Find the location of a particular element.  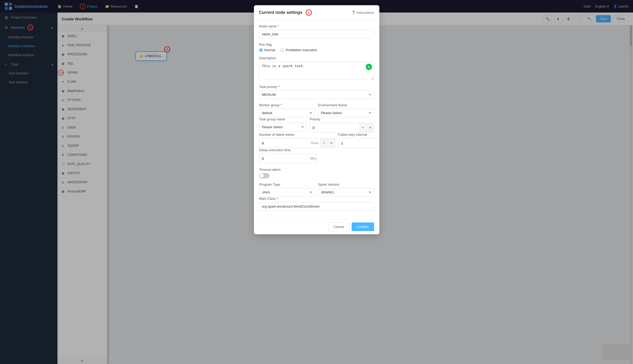

run-flag-options: Normal Prohibition execution is located at coordinates (317, 50).